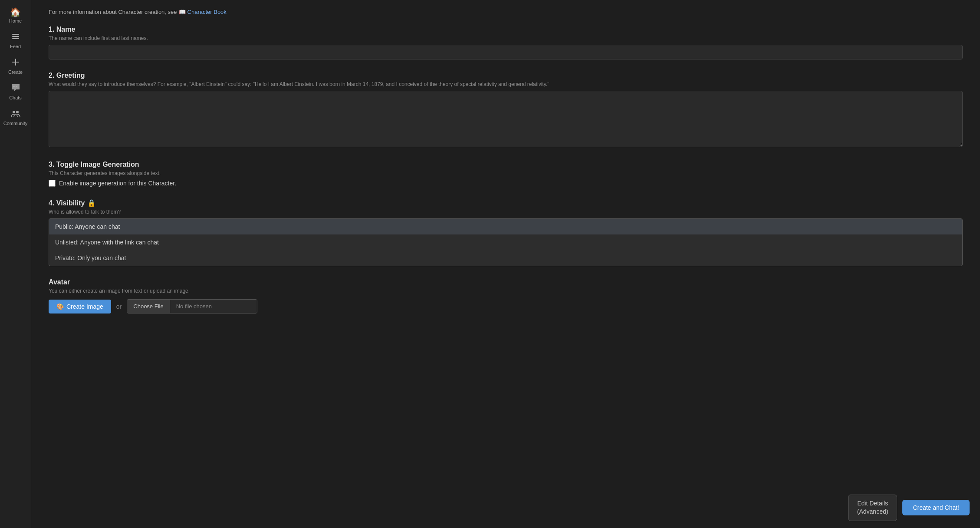 The width and height of the screenshot is (980, 528). Describe the element at coordinates (148, 307) in the screenshot. I see `choose-file-label: Choose File` at that location.